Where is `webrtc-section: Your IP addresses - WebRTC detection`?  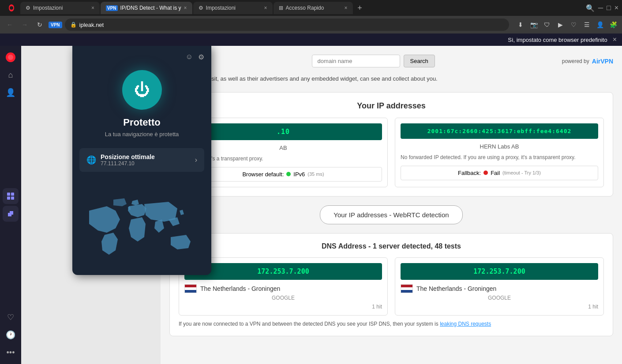 webrtc-section: Your IP addresses - WebRTC detection is located at coordinates (391, 215).